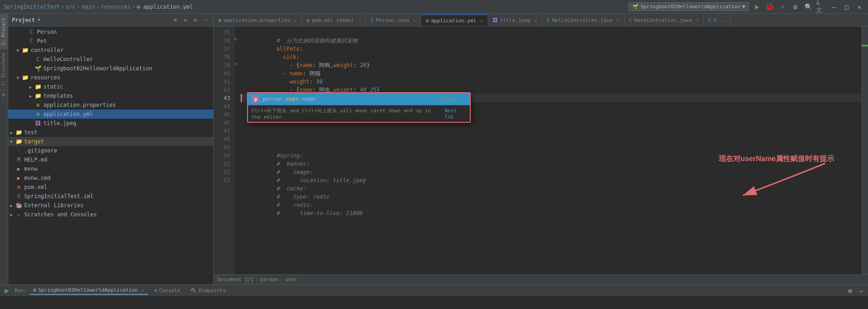 The height and width of the screenshot is (309, 868). Describe the element at coordinates (359, 99) in the screenshot. I see `autocomplete-item-0: p person.user-name String ⋮` at that location.